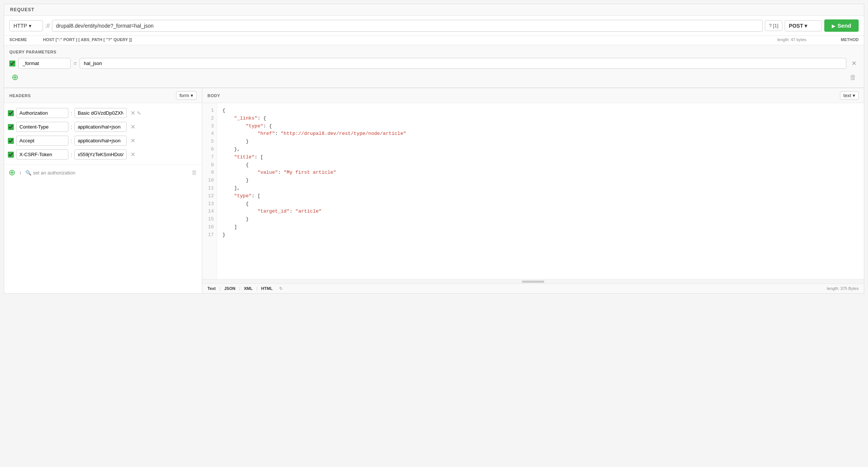  Describe the element at coordinates (136, 113) in the screenshot. I see `header-actions-authorization: ✕ ✎` at that location.